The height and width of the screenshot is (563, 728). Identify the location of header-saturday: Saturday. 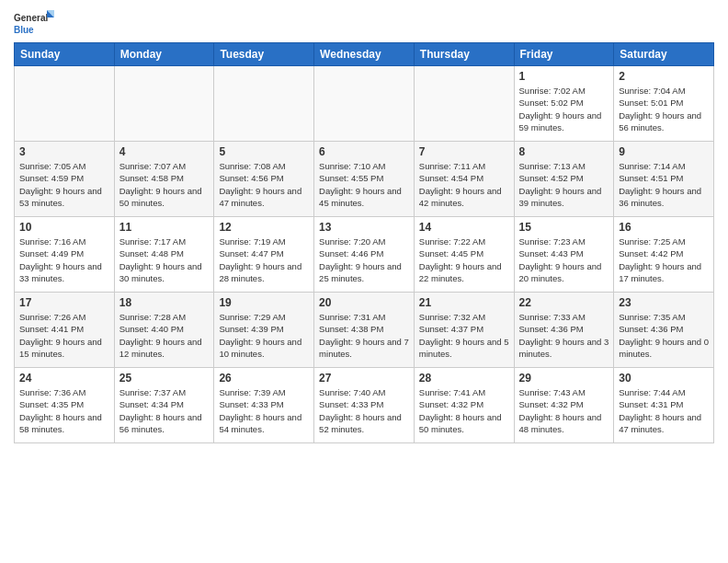
(664, 55).